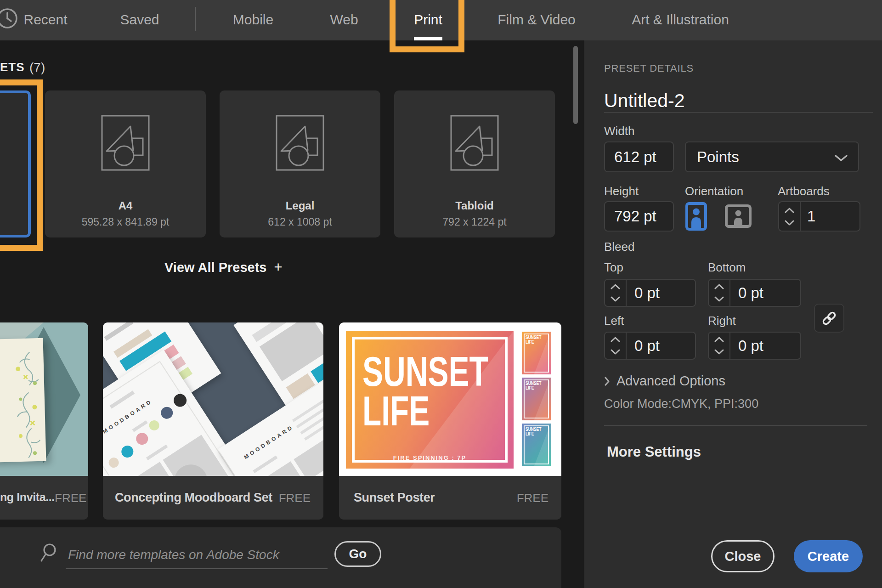 Image resolution: width=882 pixels, height=588 pixels. I want to click on preset-dimensions: 612 x 1008 pt, so click(300, 222).